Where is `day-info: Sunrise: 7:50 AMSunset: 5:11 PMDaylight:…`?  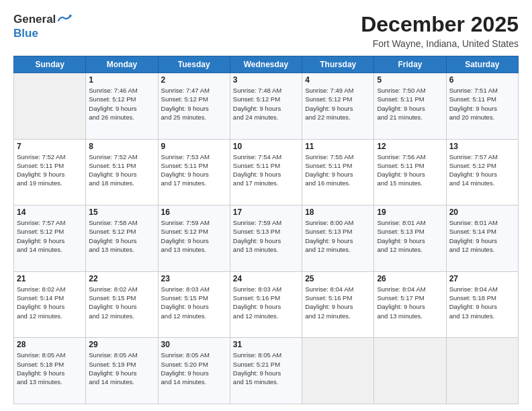 day-info: Sunrise: 7:50 AMSunset: 5:11 PMDaylight:… is located at coordinates (410, 103).